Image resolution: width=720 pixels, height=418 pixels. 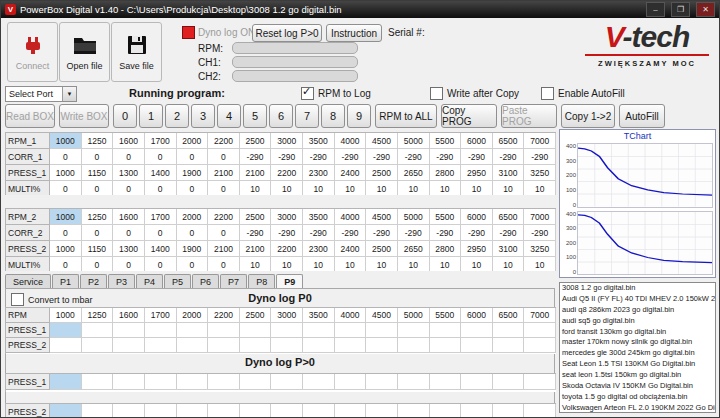 I want to click on file-list-item: Audi Q5 II (FY FL) 40 TDI MHEV 2.0 150kW…, so click(x=638, y=300).